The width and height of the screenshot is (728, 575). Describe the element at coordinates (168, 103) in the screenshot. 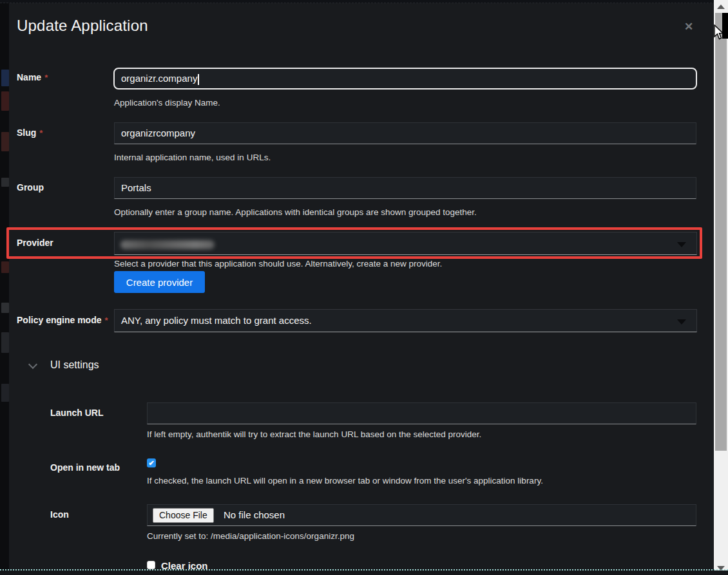

I see `name-helper: Application's display Name.` at that location.